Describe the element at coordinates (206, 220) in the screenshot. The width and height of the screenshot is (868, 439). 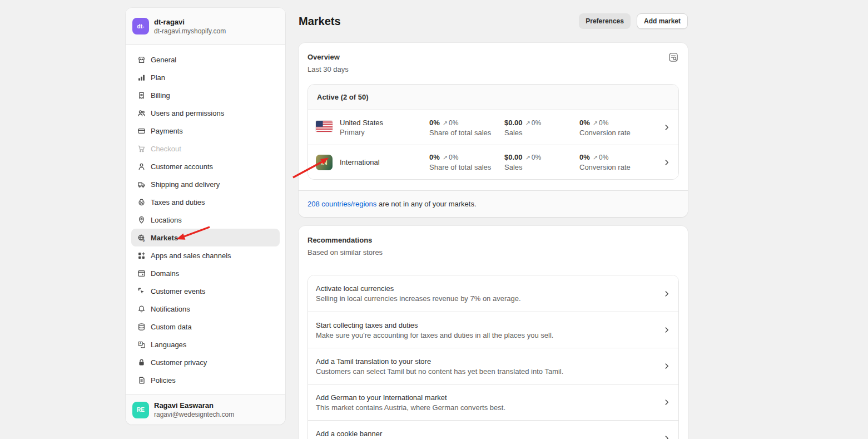
I see `sidebar-item-locations: Locations` at that location.